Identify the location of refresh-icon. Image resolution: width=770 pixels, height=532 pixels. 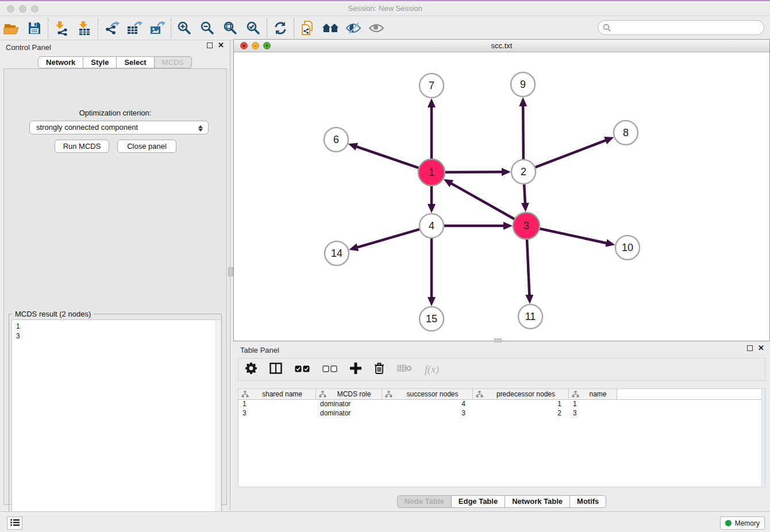
(280, 28).